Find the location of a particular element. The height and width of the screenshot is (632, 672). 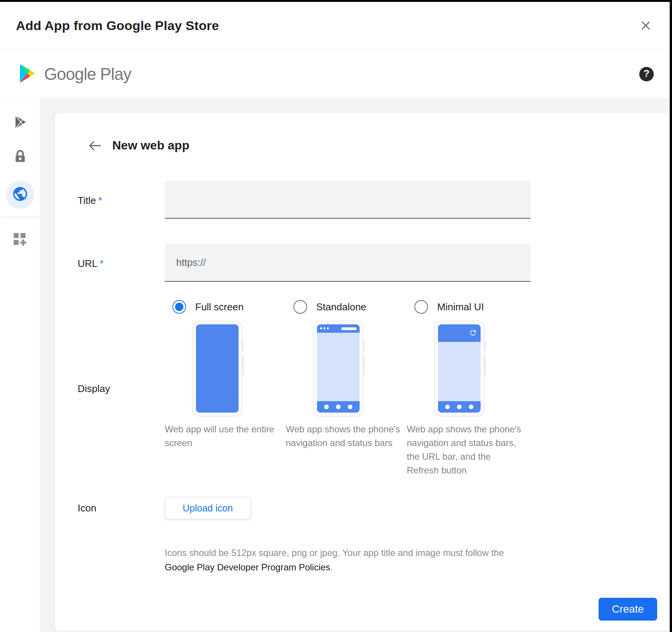

refresh-icon is located at coordinates (473, 333).